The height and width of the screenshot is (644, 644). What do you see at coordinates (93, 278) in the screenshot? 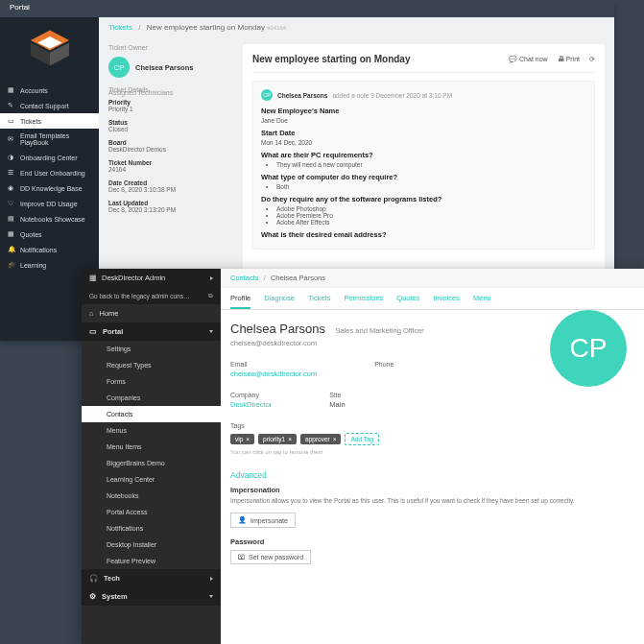
I see `app-icon: ▦` at bounding box center [93, 278].